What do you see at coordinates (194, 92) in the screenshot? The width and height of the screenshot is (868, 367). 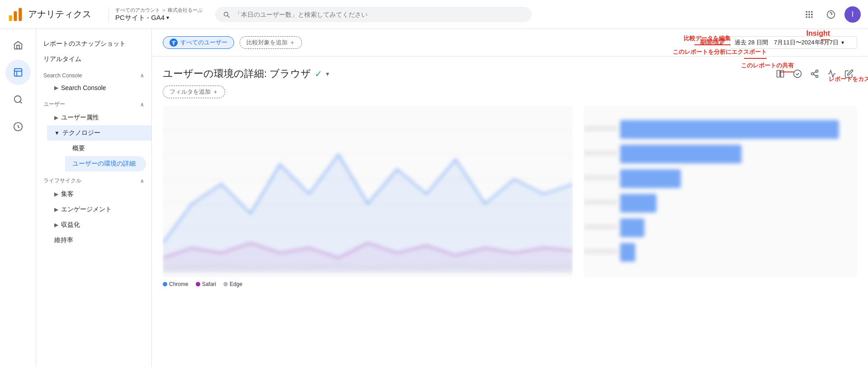 I see `add-filter-button: フィルタを追加 ＋` at bounding box center [194, 92].